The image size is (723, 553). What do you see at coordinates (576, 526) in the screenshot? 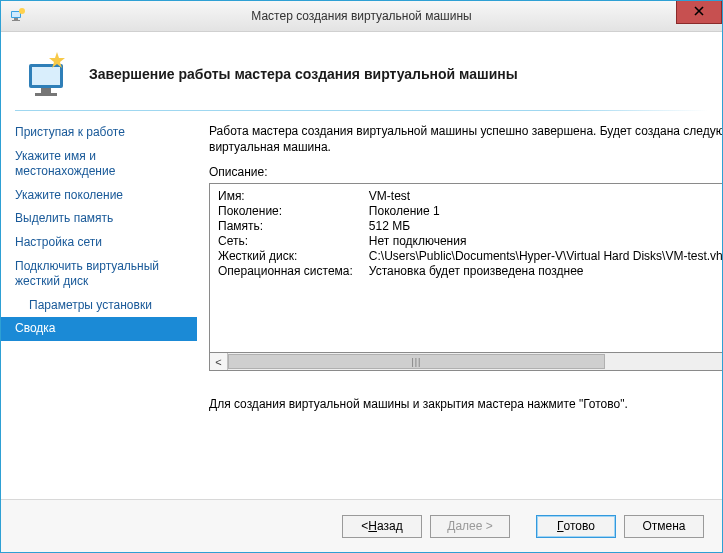
I see `finish-button: Готово` at bounding box center [576, 526].